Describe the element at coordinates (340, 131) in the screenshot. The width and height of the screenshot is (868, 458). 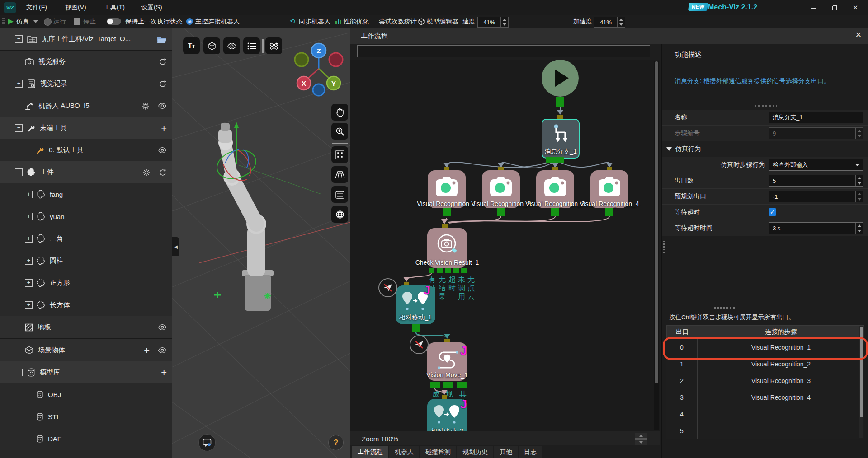
I see `zoom-button` at that location.